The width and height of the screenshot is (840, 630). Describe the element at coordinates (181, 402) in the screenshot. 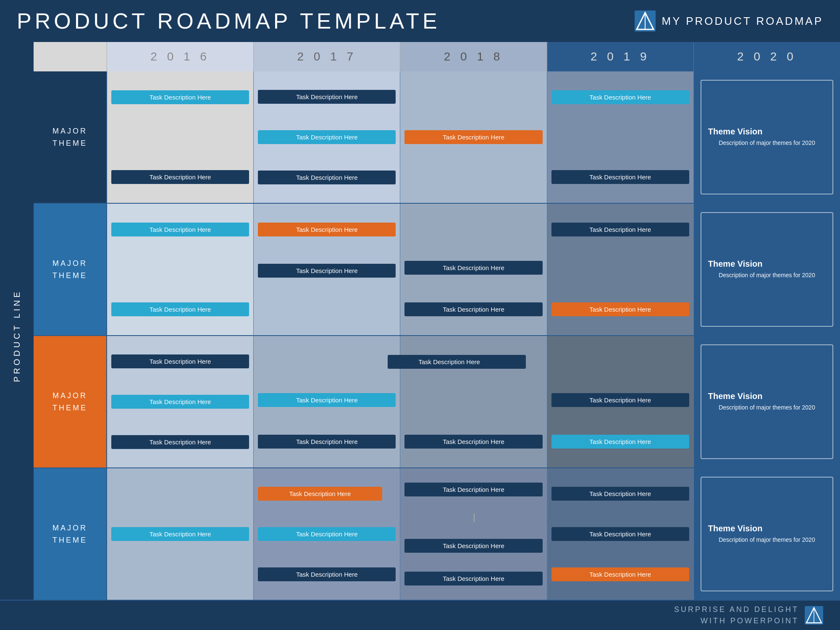

I see `cell-3-2016: Task Description Here Task Description H…` at that location.